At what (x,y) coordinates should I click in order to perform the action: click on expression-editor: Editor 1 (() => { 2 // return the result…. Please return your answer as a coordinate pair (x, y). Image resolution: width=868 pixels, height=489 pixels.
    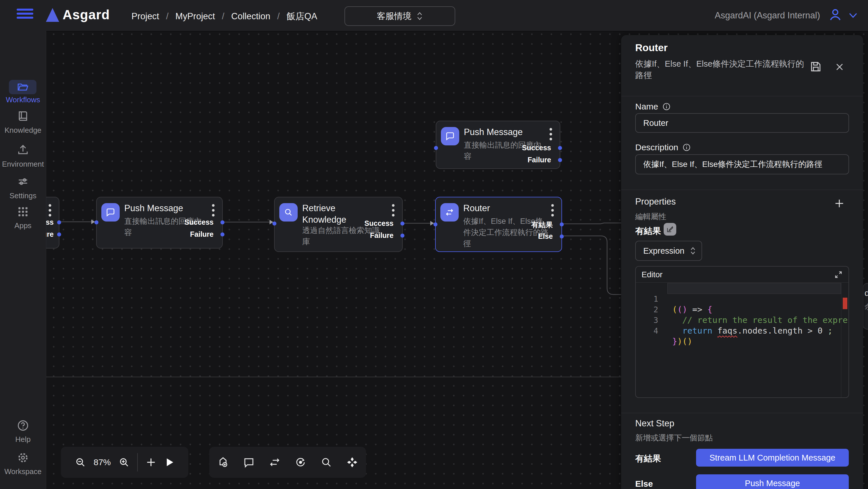
    Looking at the image, I should click on (742, 332).